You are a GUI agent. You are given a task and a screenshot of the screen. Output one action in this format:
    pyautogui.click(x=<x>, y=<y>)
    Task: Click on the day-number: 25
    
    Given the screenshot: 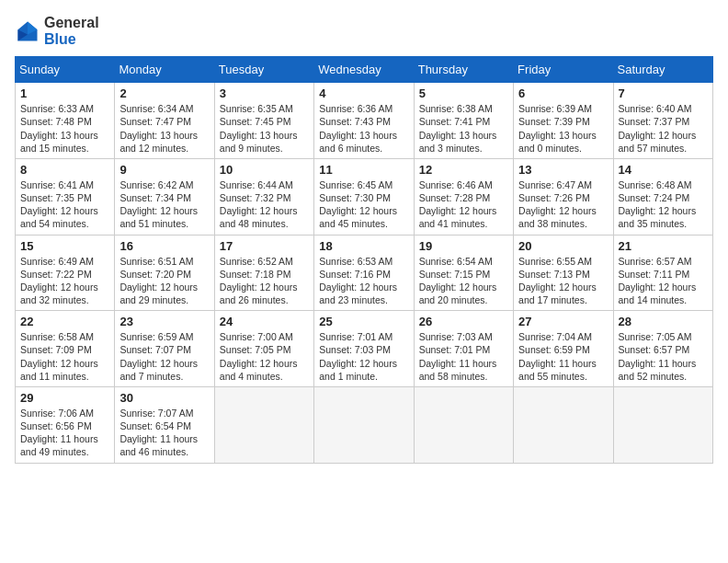 What is the action you would take?
    pyautogui.click(x=364, y=322)
    